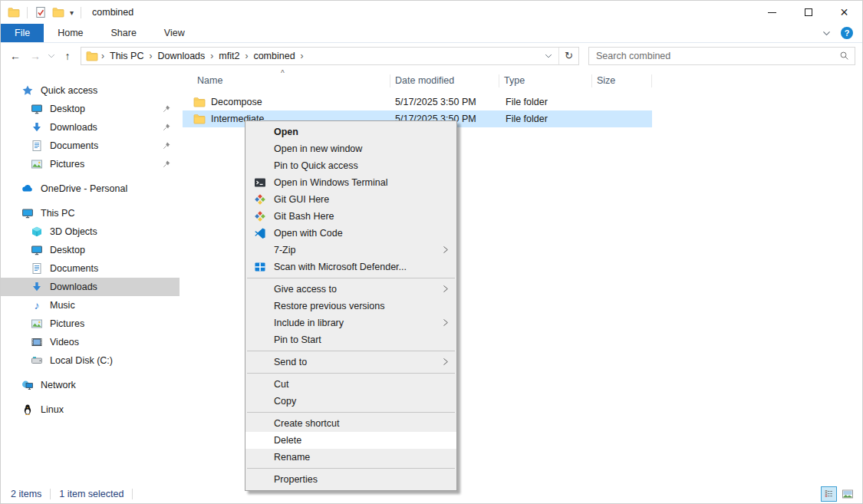 This screenshot has width=863, height=504. What do you see at coordinates (351, 457) in the screenshot?
I see `context-menu-item-rename: Rename` at bounding box center [351, 457].